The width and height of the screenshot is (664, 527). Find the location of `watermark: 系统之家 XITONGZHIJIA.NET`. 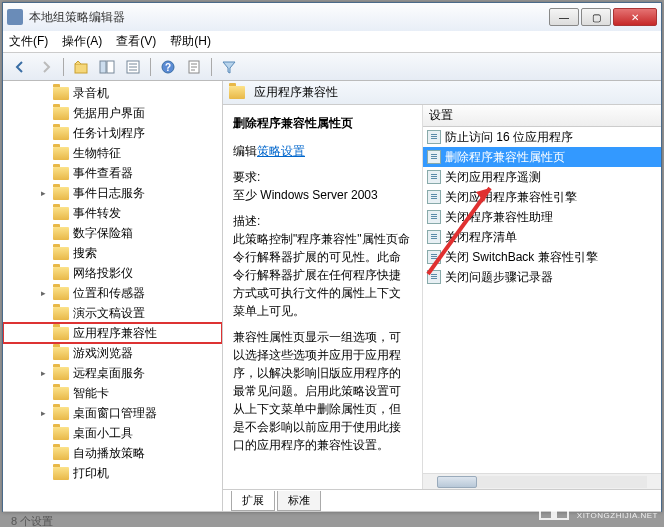

watermark: 系统之家 XITONGZHIJIA.NET is located at coordinates (598, 506).